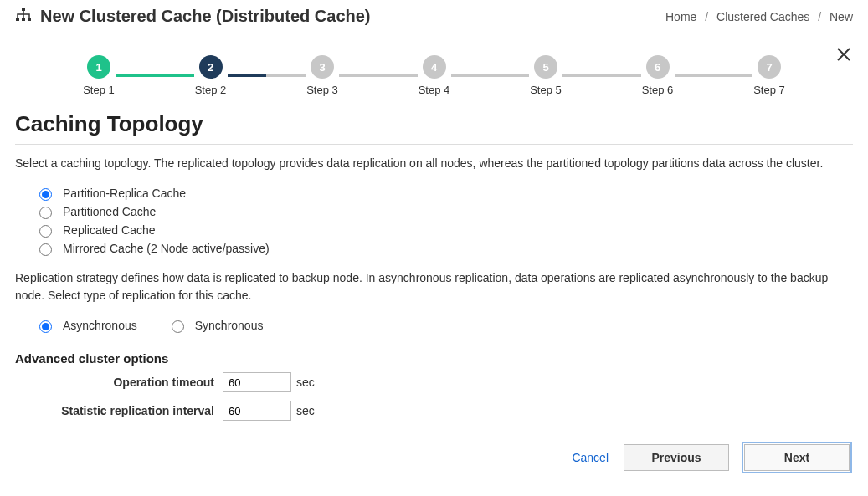 This screenshot has height=496, width=868. What do you see at coordinates (257, 382) in the screenshot?
I see `operation-timeout-input` at bounding box center [257, 382].